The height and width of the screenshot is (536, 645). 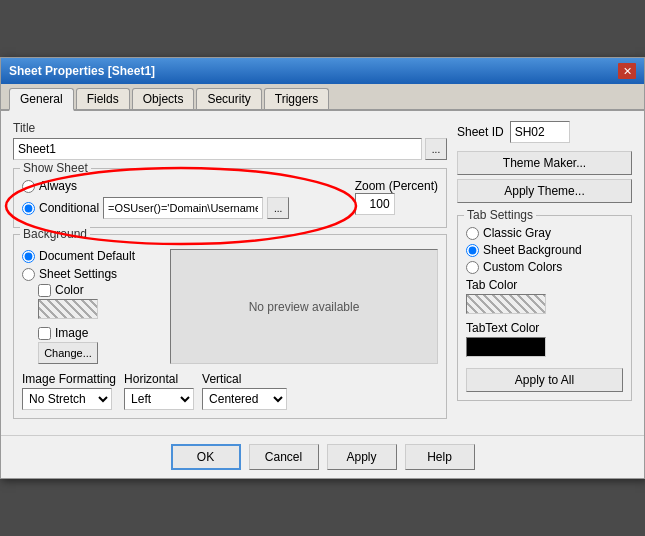 What do you see at coordinates (304, 307) in the screenshot?
I see `no-preview-label: No preview available` at bounding box center [304, 307].